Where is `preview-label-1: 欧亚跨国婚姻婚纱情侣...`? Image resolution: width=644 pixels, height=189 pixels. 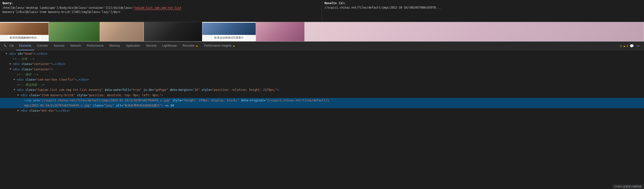 preview-label-1: 欧亚跨国婚姻婚纱情侣... is located at coordinates (24, 38).